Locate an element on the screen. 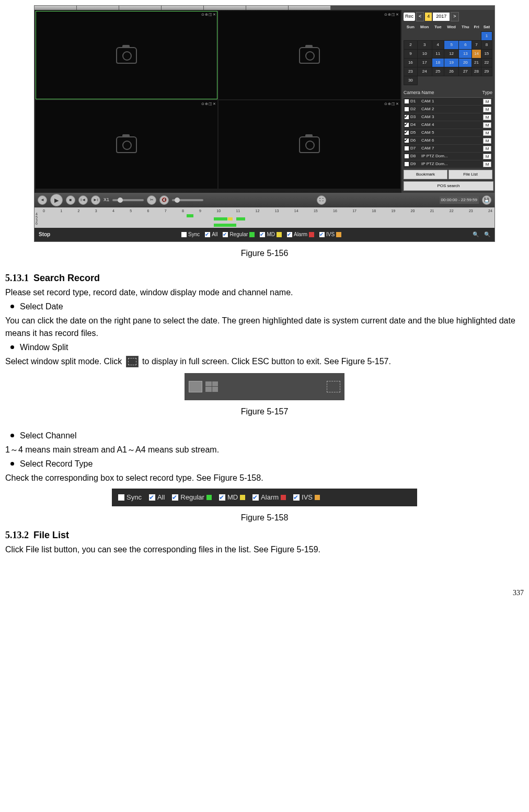  figure-157-image is located at coordinates (264, 387).